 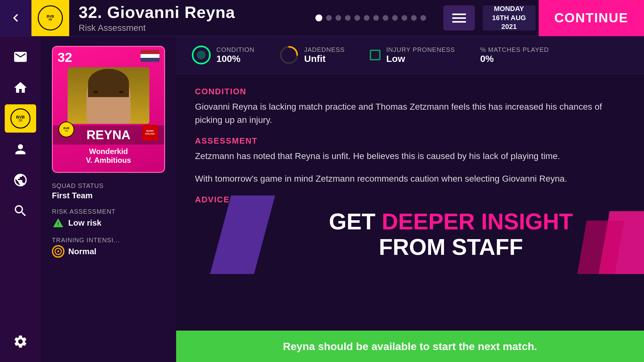 I want to click on promo-line2: FROM STAFF, so click(x=451, y=247).